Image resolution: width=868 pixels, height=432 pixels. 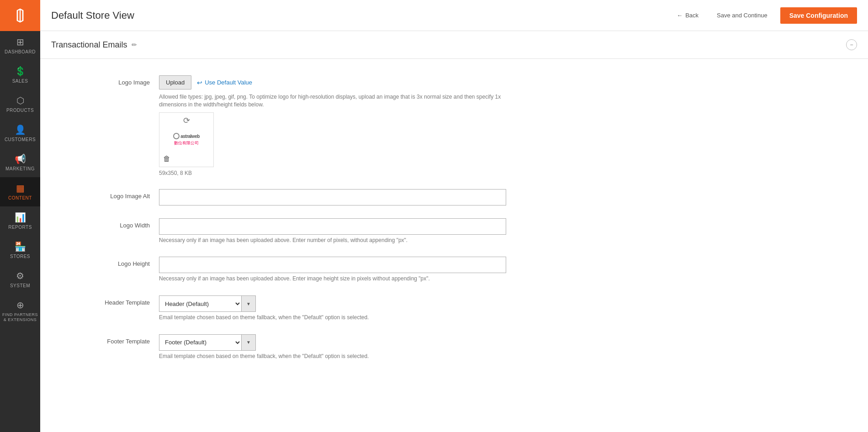 I want to click on logo-width-label: Logo Width, so click(x=109, y=224).